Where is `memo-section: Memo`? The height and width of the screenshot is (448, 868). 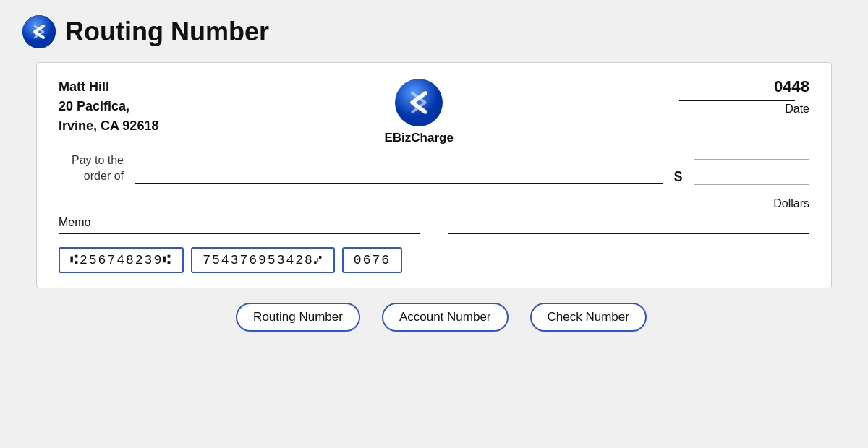 memo-section: Memo is located at coordinates (434, 225).